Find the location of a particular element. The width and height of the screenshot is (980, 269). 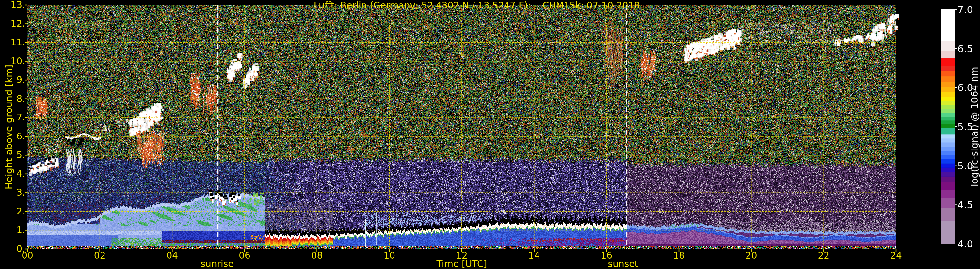

y-tick-label: 10. is located at coordinates (13, 61).